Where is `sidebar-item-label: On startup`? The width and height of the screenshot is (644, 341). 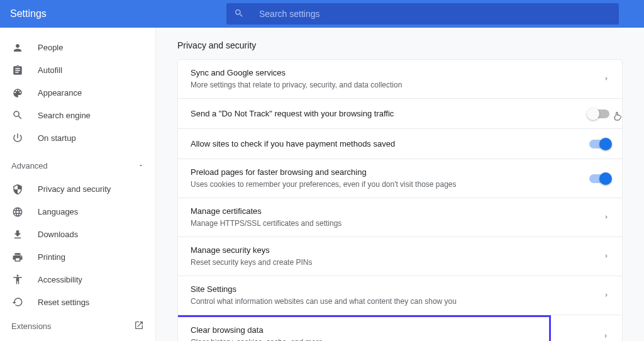 sidebar-item-label: On startup is located at coordinates (57, 138).